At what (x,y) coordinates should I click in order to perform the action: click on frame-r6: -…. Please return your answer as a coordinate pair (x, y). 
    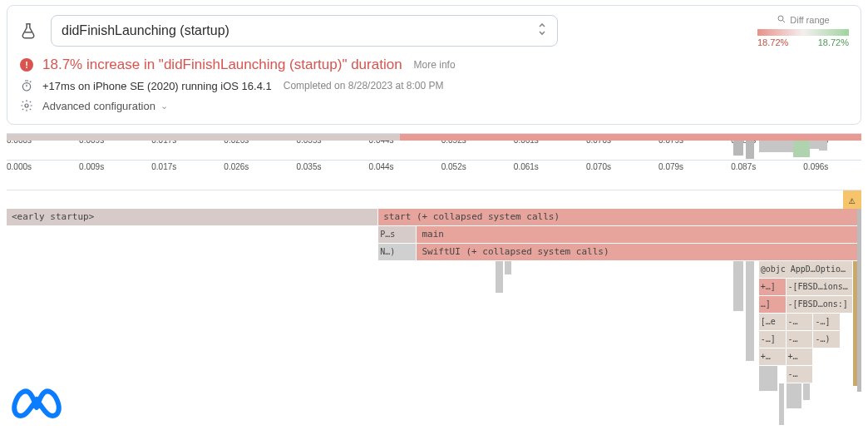
    Looking at the image, I should click on (800, 374).